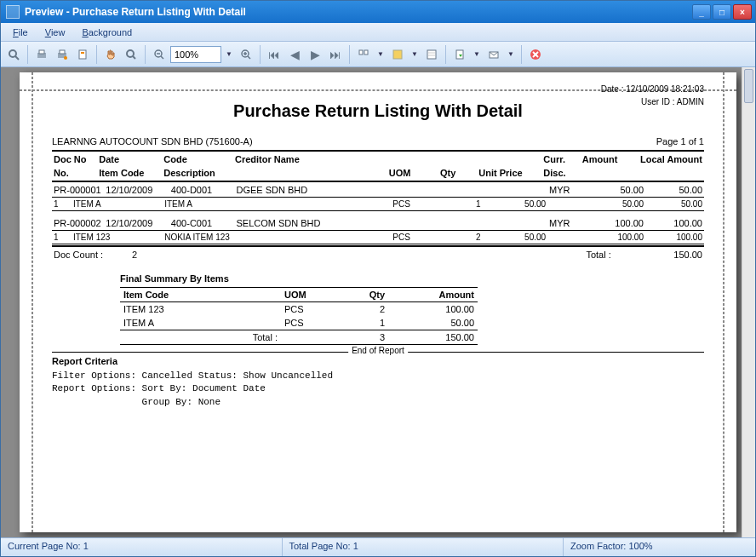 Image resolution: width=756 pixels, height=557 pixels. I want to click on criteria-title: Report Criteria, so click(378, 361).